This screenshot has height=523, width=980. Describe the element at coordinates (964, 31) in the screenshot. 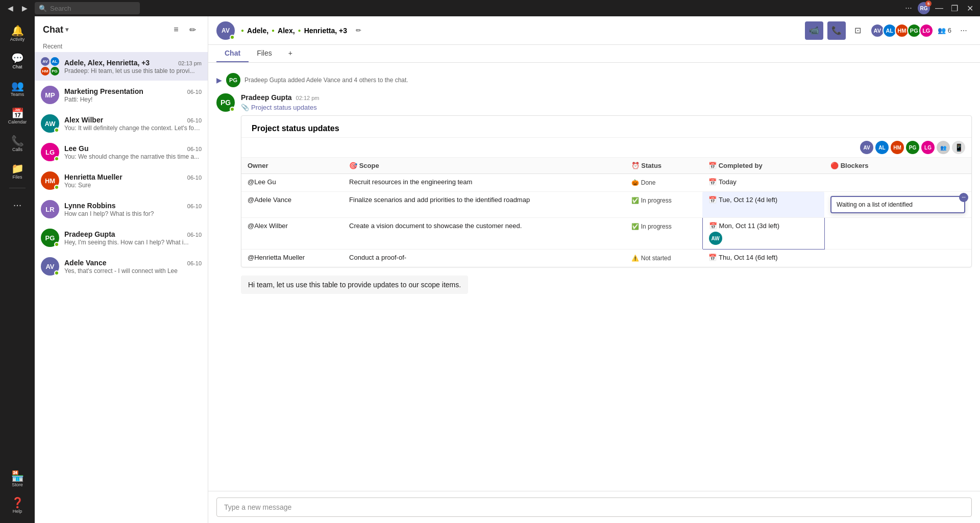

I see `more-header-button: ···` at that location.